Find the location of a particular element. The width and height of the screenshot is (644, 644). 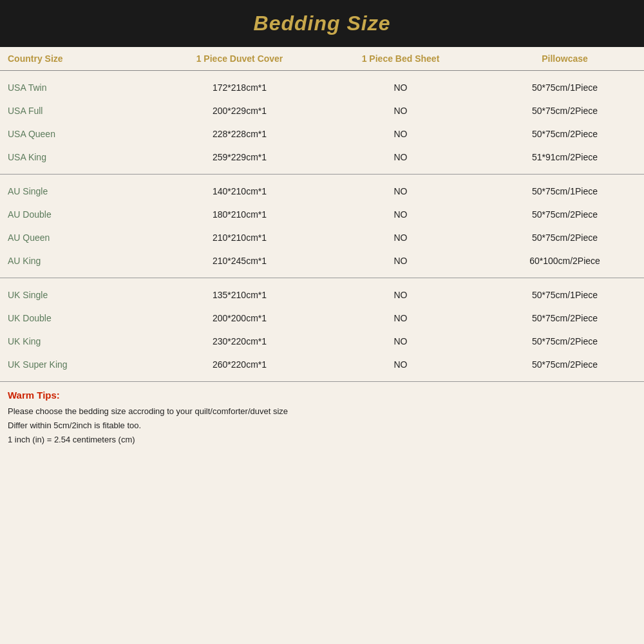

cell-duvet: 230*220cm*1 is located at coordinates (240, 341).